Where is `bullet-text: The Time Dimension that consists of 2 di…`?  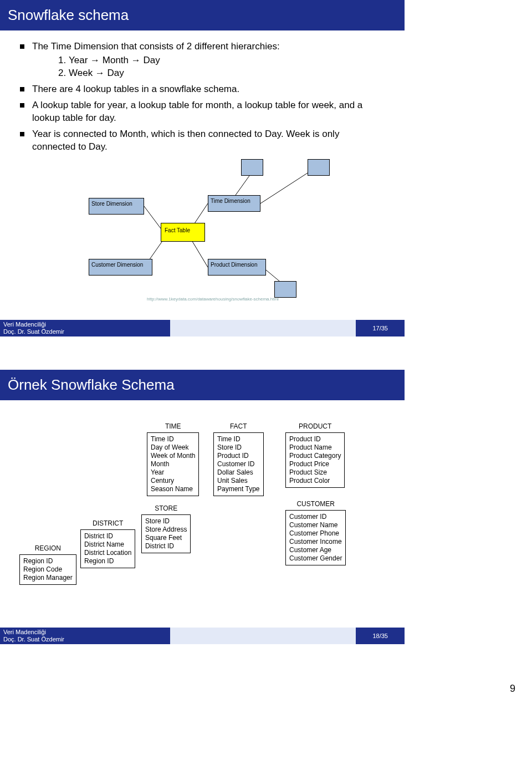 bullet-text: The Time Dimension that consists of 2 di… is located at coordinates (156, 47).